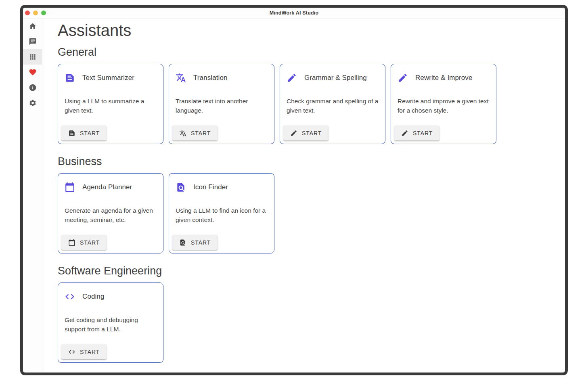  What do you see at coordinates (111, 104) in the screenshot?
I see `card-text-summarizer: Text Summarizer Using a LLM to summarize…` at bounding box center [111, 104].